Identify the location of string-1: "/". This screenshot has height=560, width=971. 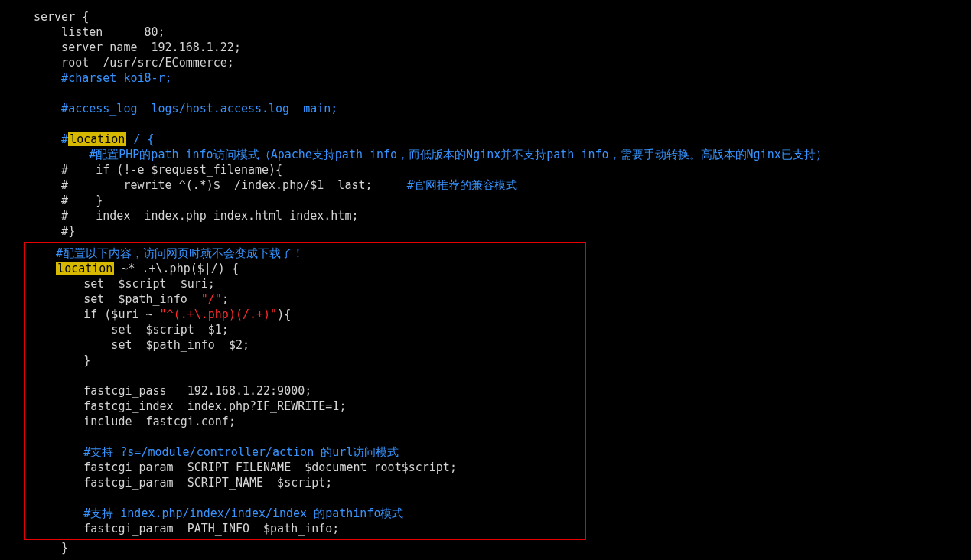
(211, 299).